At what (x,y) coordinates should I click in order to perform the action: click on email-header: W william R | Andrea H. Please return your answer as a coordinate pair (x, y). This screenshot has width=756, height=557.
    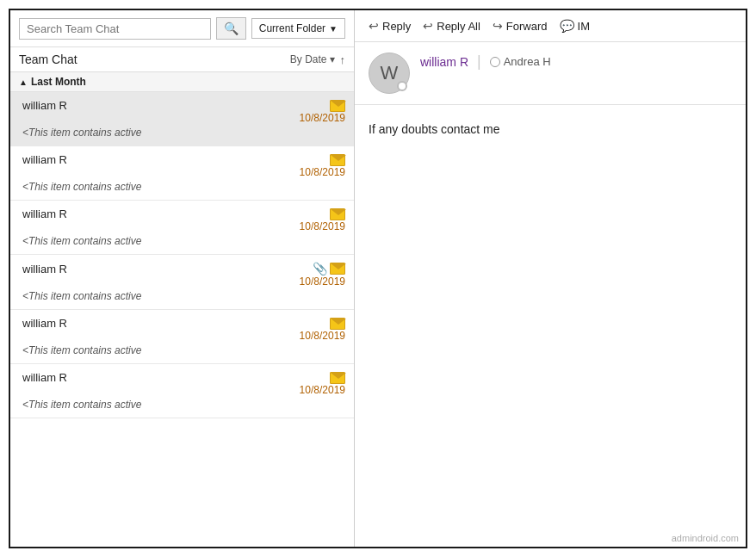
    Looking at the image, I should click on (550, 74).